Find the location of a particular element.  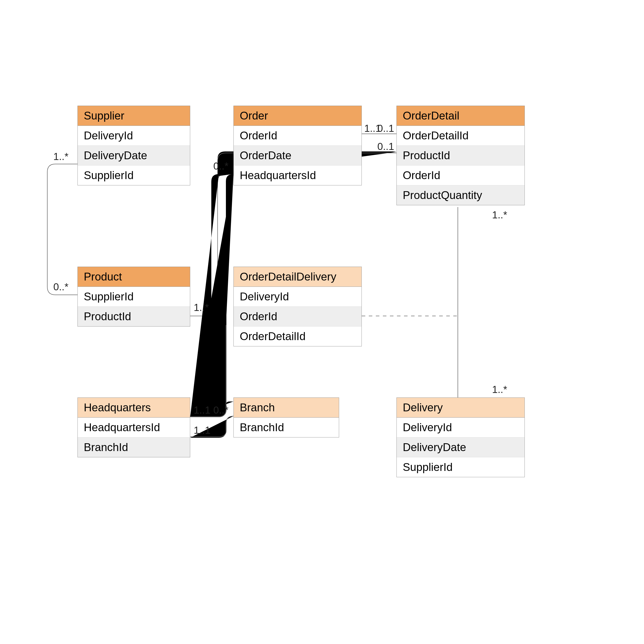

entity-title: OrderDetail is located at coordinates (461, 116).